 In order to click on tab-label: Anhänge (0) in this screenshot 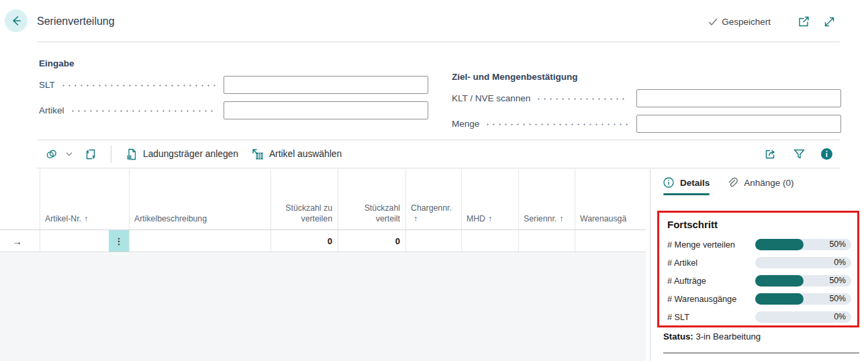, I will do `click(769, 183)`.